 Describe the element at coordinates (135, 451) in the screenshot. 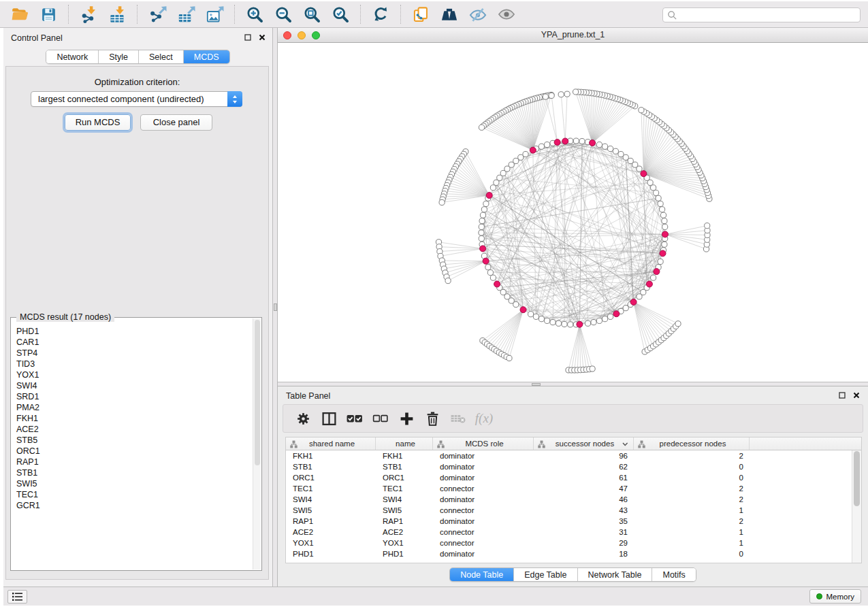

I see `list-item: ORC1` at that location.